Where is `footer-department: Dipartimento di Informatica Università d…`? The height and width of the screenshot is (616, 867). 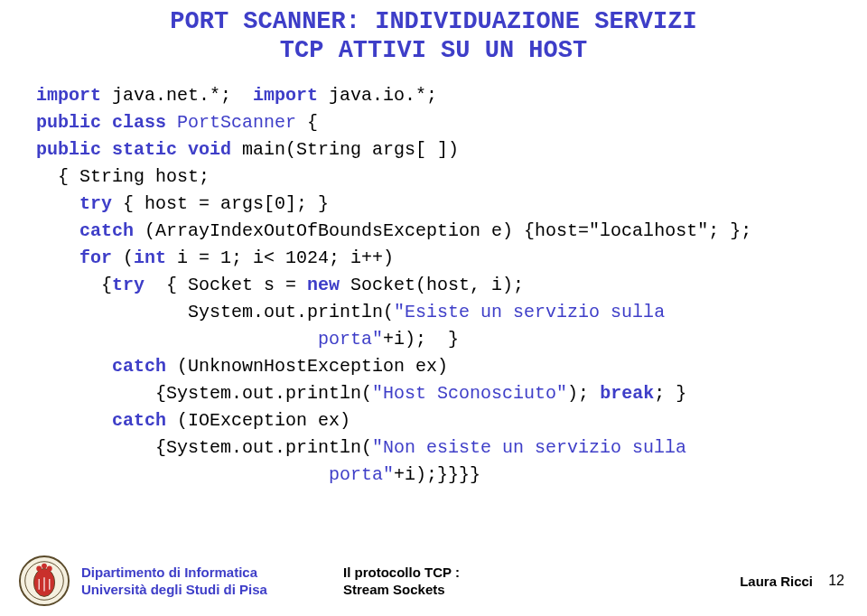 footer-department: Dipartimento di Informatica Università d… is located at coordinates (174, 582).